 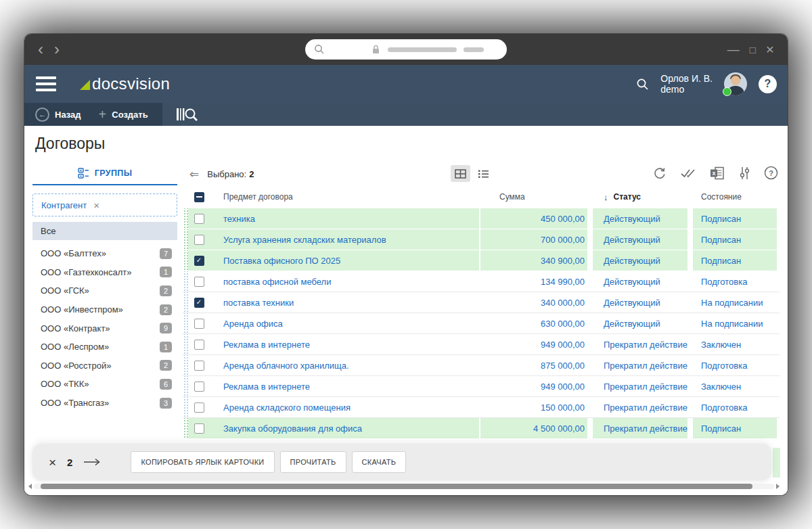 What do you see at coordinates (734, 50) in the screenshot?
I see `minimize-icon: —` at bounding box center [734, 50].